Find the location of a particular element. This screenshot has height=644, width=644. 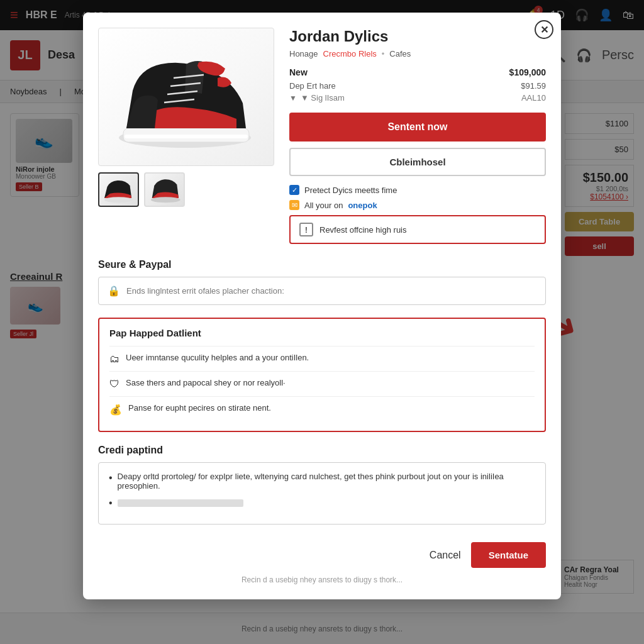

credit-section: Credi paptind • Deapy orltd prortoleg/ f… is located at coordinates (322, 484).